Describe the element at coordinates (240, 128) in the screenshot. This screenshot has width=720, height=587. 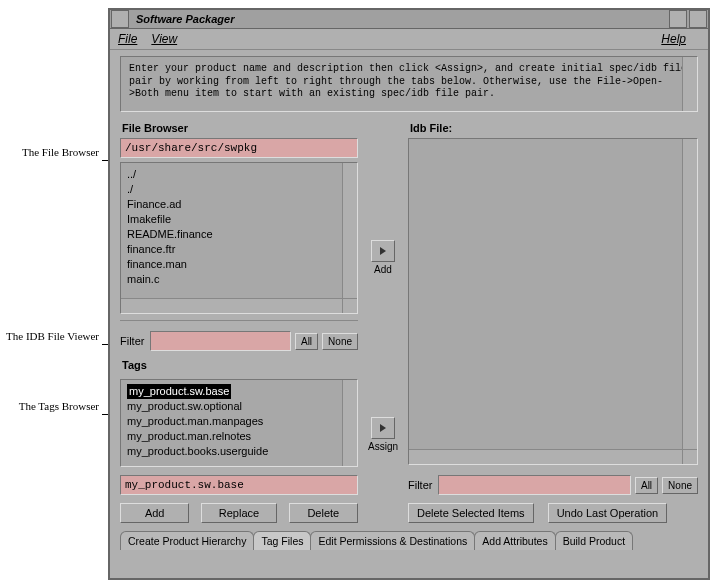
I see `file-browser-label: File Browser` at that location.